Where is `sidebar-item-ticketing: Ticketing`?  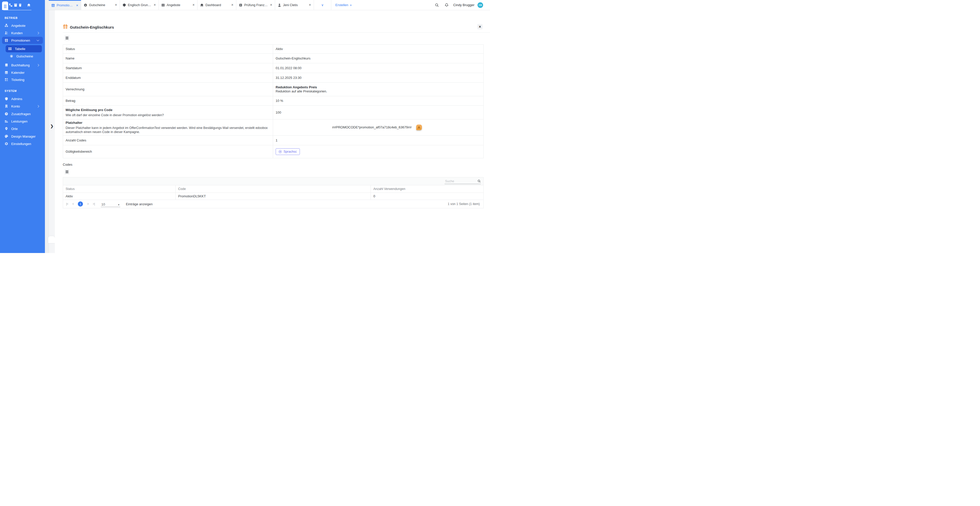 sidebar-item-ticketing: Ticketing is located at coordinates (22, 80).